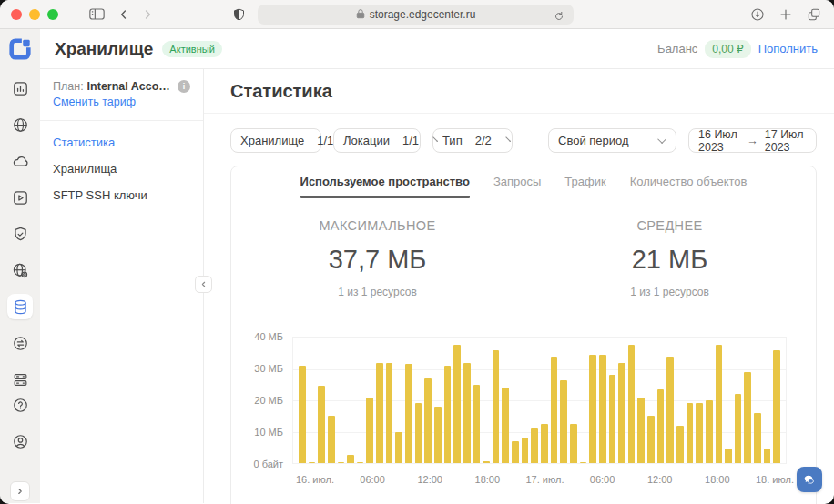  What do you see at coordinates (20, 161) in the screenshot?
I see `rail-item-cloud-icon` at bounding box center [20, 161].